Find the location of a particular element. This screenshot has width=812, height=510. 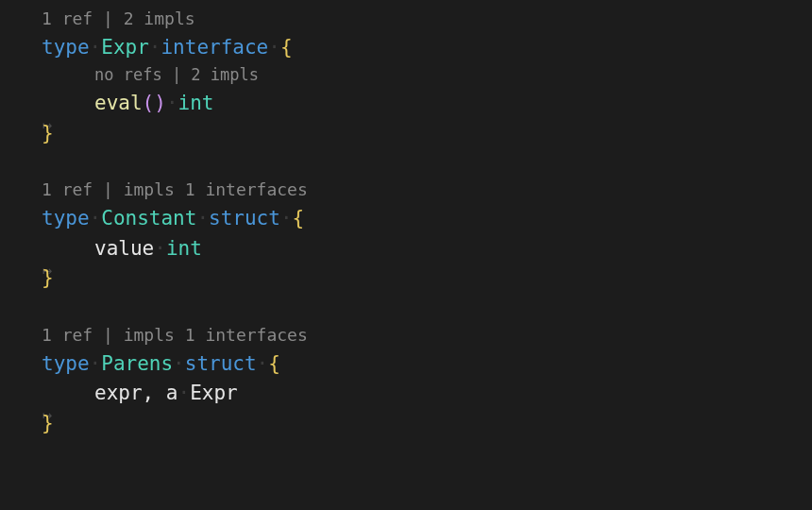

keyword-interface: interface is located at coordinates (214, 47).